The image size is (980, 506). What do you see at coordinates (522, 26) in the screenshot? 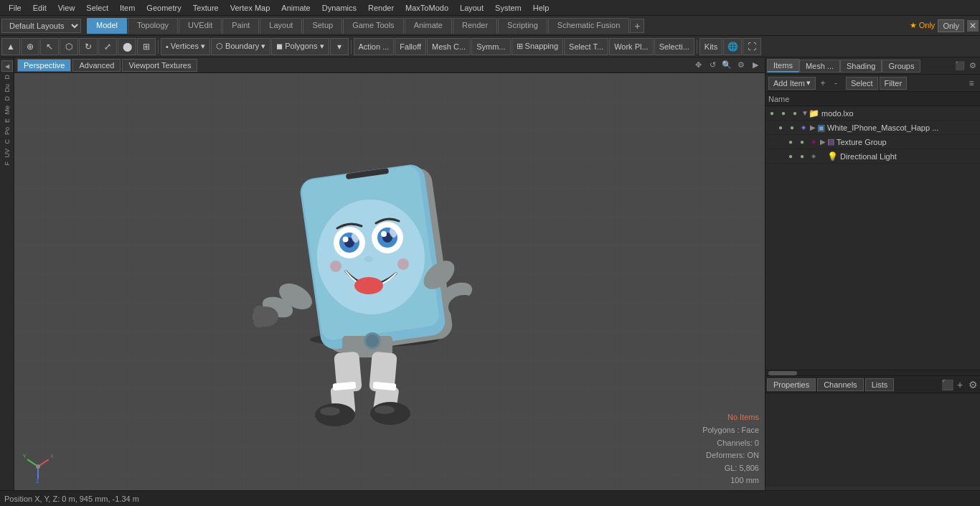
I see `tab-scripting: Scripting` at bounding box center [522, 26].